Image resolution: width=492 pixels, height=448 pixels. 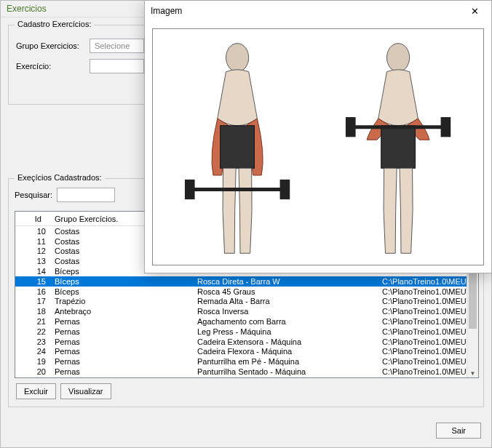 What do you see at coordinates (51, 66) in the screenshot?
I see `exercicio-label: Exercício:` at bounding box center [51, 66].